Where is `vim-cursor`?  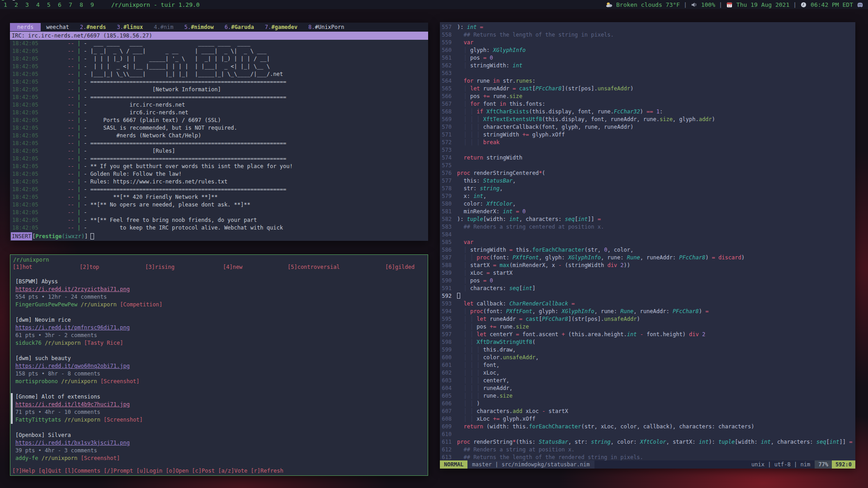 vim-cursor is located at coordinates (458, 296).